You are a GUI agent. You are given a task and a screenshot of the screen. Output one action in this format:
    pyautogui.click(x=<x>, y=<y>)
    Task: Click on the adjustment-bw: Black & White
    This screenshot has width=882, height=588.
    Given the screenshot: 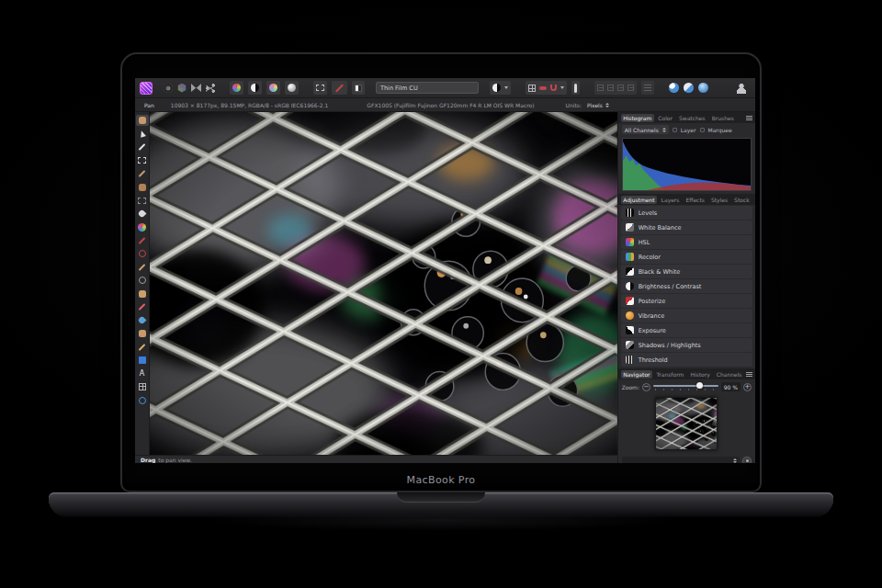 What is the action you would take?
    pyautogui.click(x=687, y=272)
    